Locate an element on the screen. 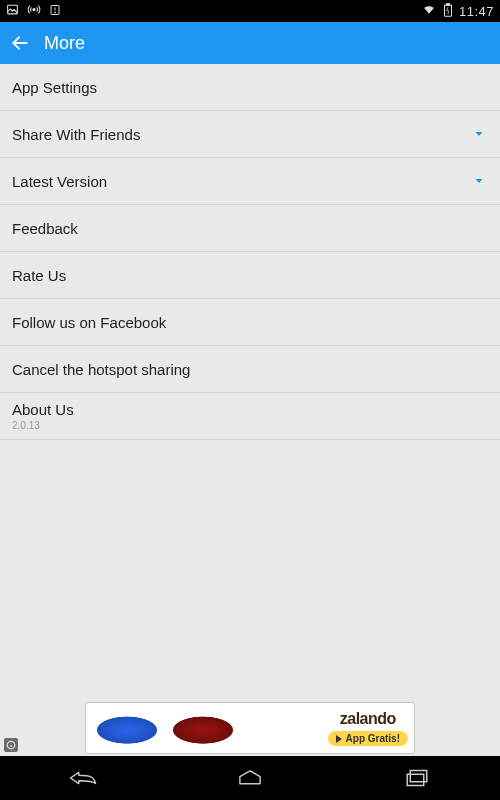  row-label: Rate Us is located at coordinates (39, 276).